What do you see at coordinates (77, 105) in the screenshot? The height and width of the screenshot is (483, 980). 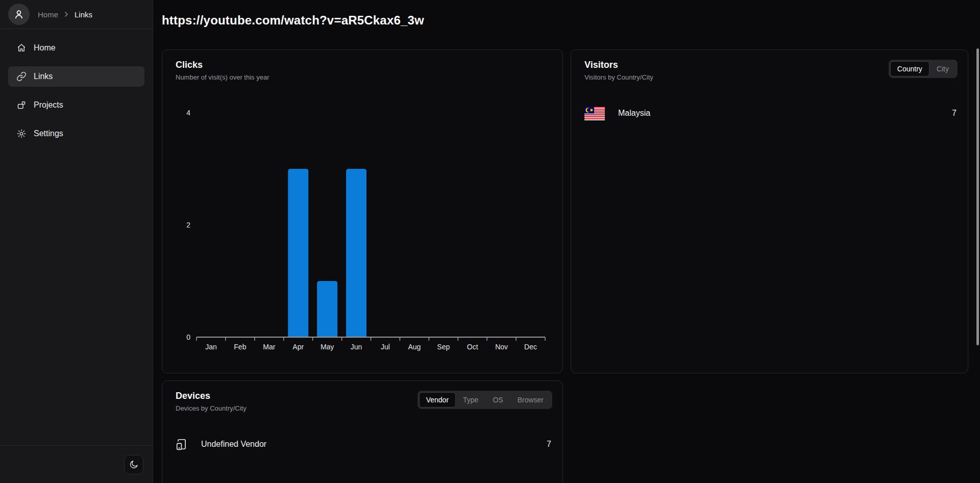 I see `sidebar-item-projects: Projects` at bounding box center [77, 105].